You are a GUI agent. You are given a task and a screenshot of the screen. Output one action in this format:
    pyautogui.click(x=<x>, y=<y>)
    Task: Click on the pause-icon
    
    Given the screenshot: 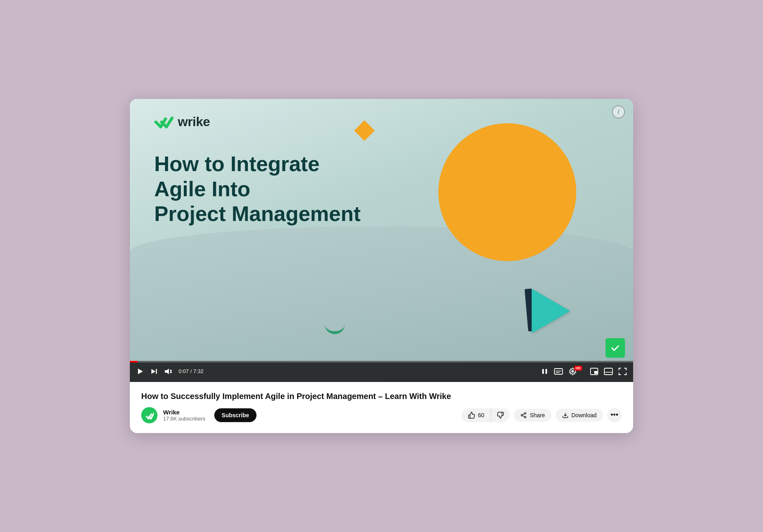 What is the action you would take?
    pyautogui.click(x=545, y=371)
    